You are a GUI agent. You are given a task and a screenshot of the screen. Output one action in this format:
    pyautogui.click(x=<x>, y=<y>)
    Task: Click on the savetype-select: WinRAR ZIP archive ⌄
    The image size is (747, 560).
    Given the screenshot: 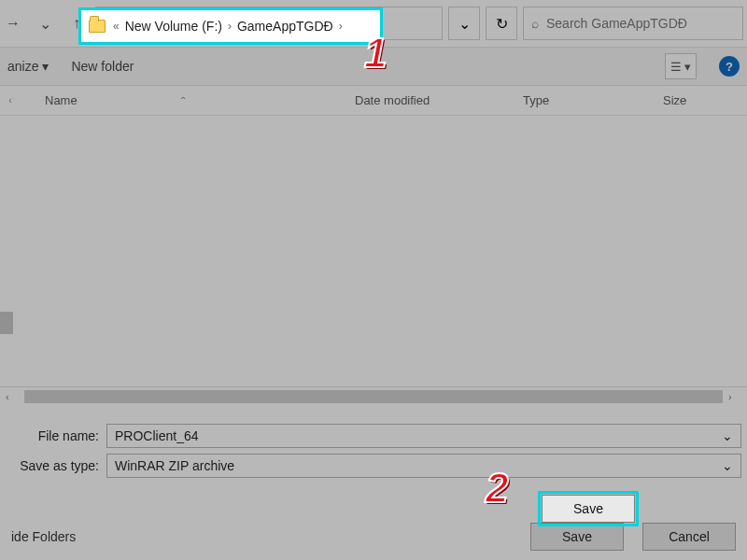 What is the action you would take?
    pyautogui.click(x=424, y=466)
    